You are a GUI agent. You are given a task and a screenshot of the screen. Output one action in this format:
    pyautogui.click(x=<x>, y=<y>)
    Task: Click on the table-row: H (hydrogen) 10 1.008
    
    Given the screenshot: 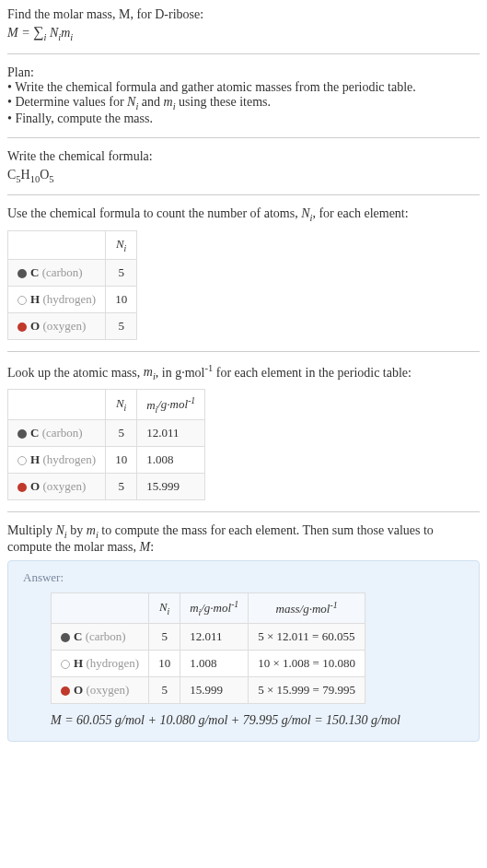 What is the action you would take?
    pyautogui.click(x=107, y=461)
    